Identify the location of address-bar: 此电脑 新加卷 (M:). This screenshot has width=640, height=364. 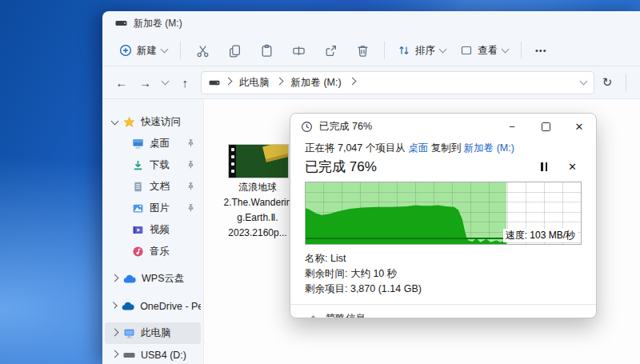
(398, 83).